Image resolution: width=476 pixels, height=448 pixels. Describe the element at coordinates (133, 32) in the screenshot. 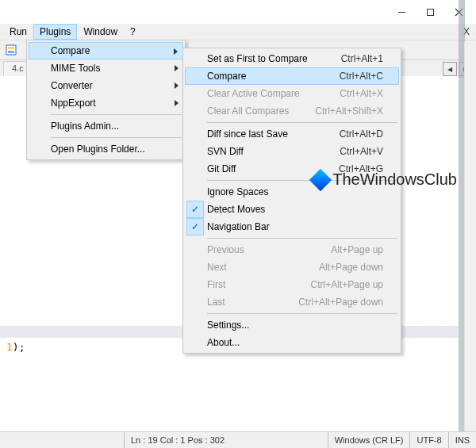

I see `menu-help: ?` at that location.